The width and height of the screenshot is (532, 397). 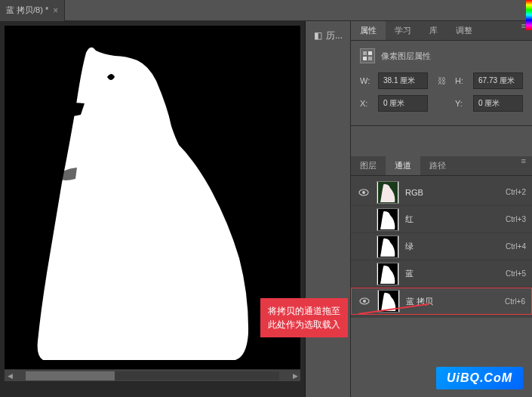 What do you see at coordinates (498, 81) in the screenshot?
I see `height-input: 67.73 厘米` at bounding box center [498, 81].